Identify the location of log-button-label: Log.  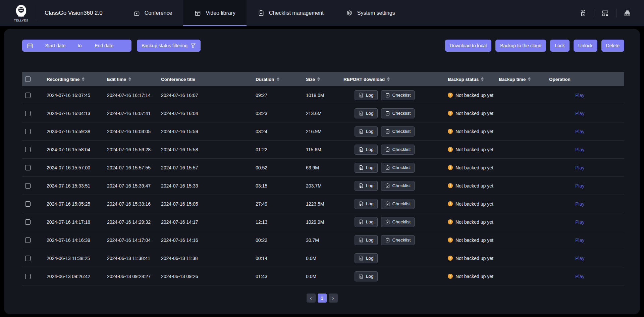
(370, 113).